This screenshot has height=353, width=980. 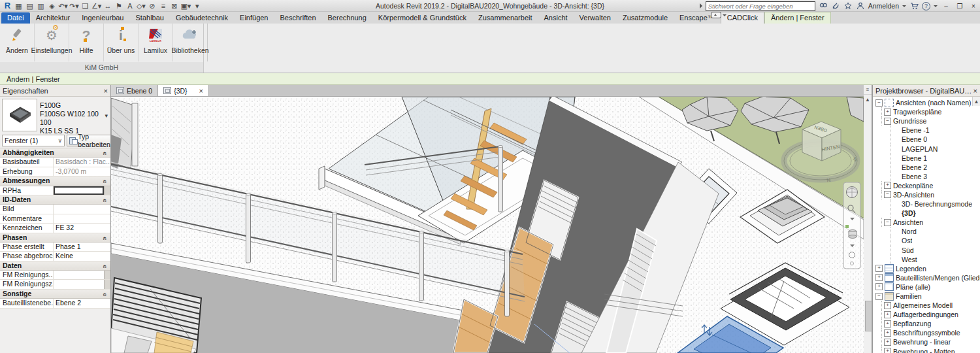 I want to click on browser-tree-item: Ebene 3, so click(x=926, y=176).